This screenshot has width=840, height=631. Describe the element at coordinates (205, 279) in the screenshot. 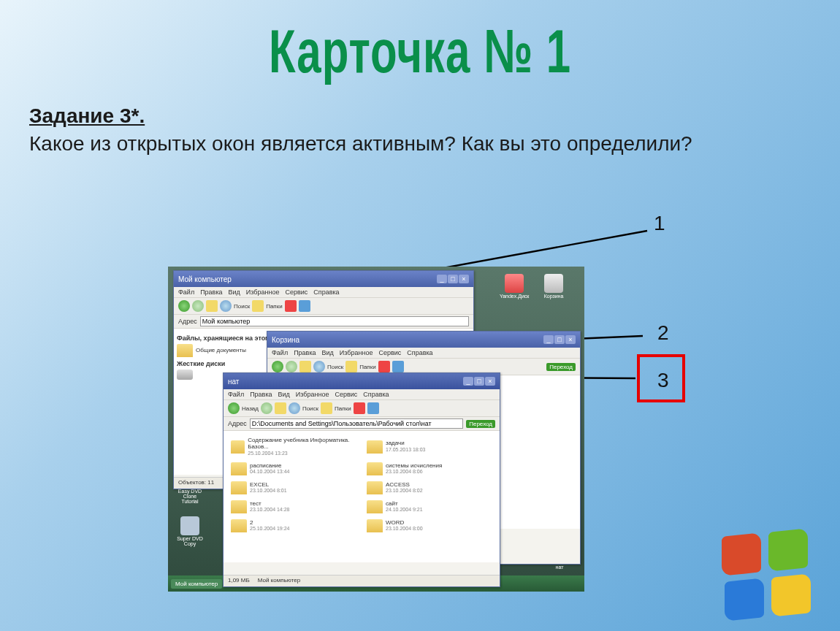

I see `window-title: Мой компьютер` at that location.